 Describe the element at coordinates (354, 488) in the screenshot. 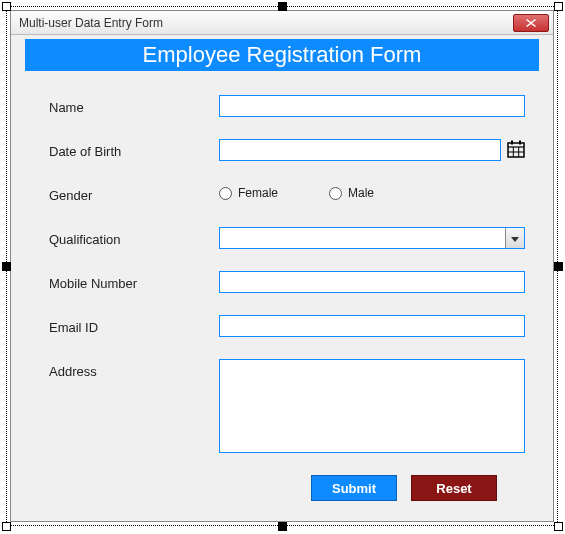

I see `submit-button: Submit` at that location.